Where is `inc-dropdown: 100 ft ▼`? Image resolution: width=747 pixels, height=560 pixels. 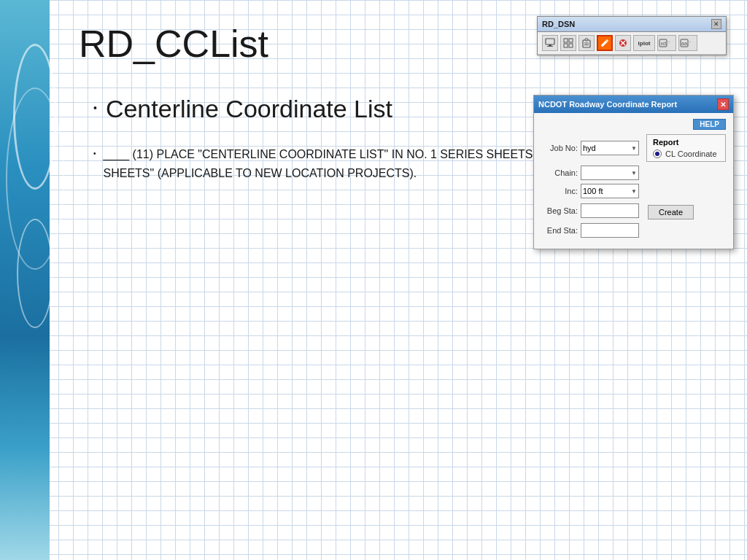
inc-dropdown: 100 ft ▼ is located at coordinates (610, 191).